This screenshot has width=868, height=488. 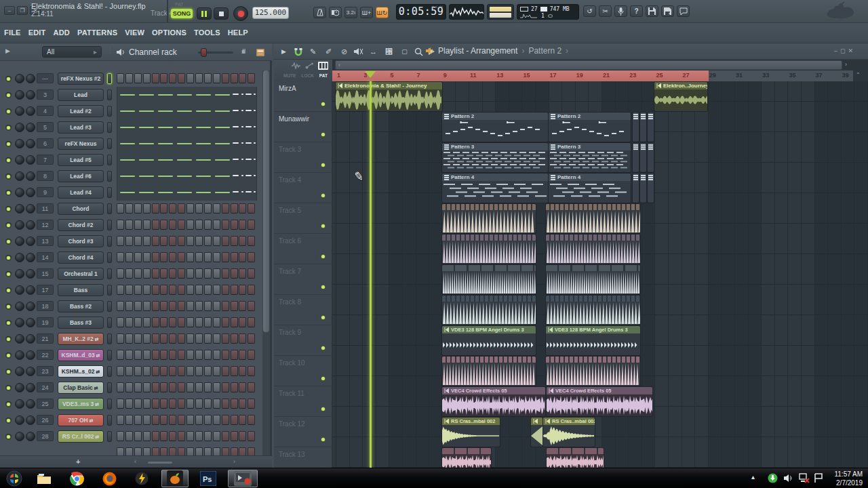 I want to click on corner-tab-pat: PAT, so click(x=323, y=76).